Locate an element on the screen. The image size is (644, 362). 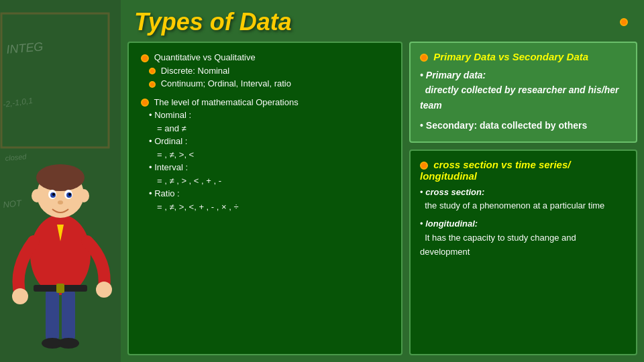
discrete-item: Discrete: Nominal is located at coordinates (270, 71).